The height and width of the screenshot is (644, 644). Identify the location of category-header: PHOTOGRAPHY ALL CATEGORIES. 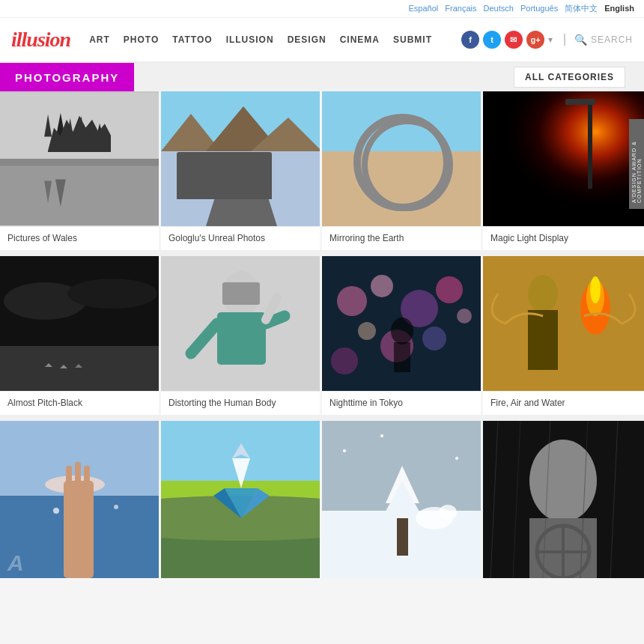
(322, 77).